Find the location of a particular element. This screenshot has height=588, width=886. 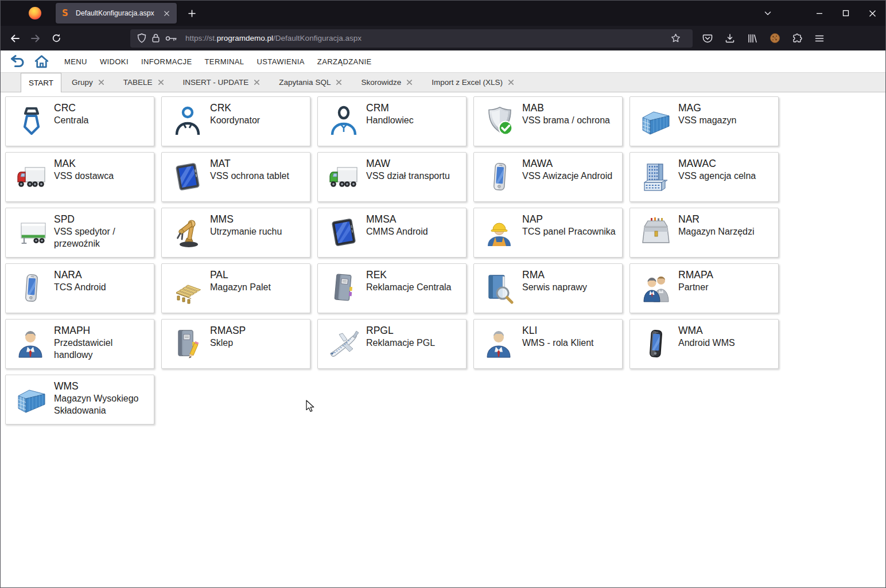

menu-item-terminal: TERMINAL is located at coordinates (224, 62).